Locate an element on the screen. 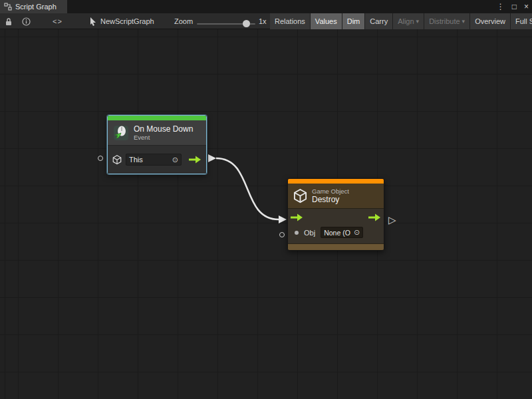  toolbar-buttons: Relations Values Dim Carry Align ▾ Distr… is located at coordinates (401, 21).